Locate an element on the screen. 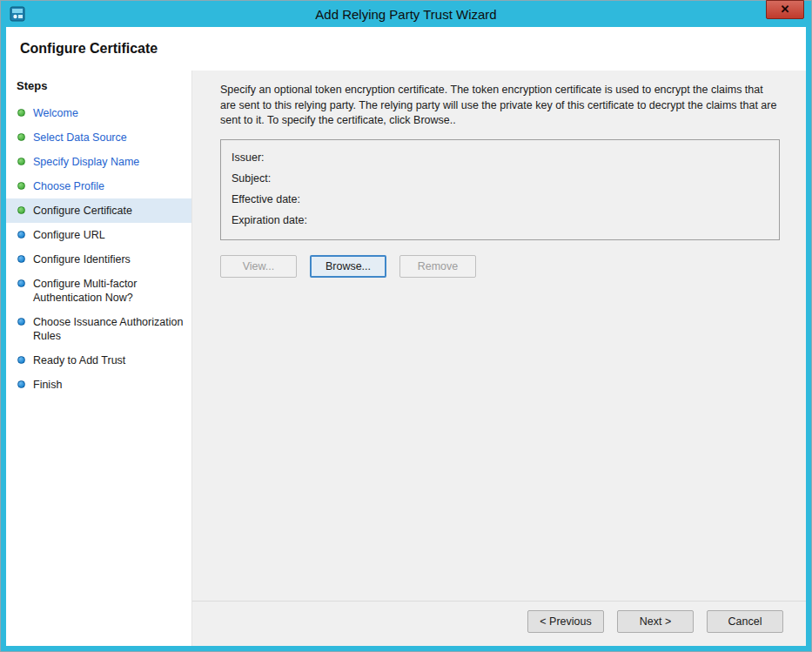  step-select-data-source: Select Data Source is located at coordinates (99, 138).